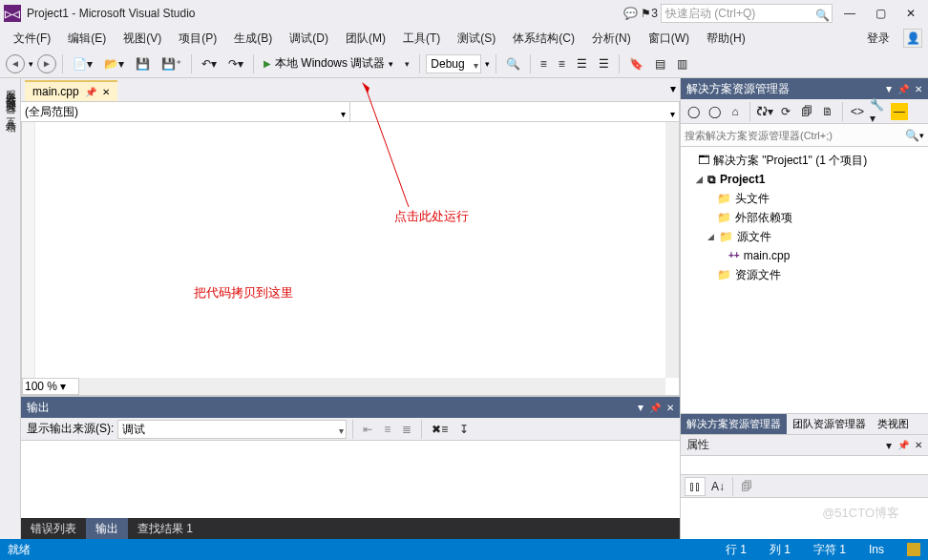 Image resolution: width=928 pixels, height=560 pixels. What do you see at coordinates (914, 550) in the screenshot?
I see `status-flag-icon` at bounding box center [914, 550].